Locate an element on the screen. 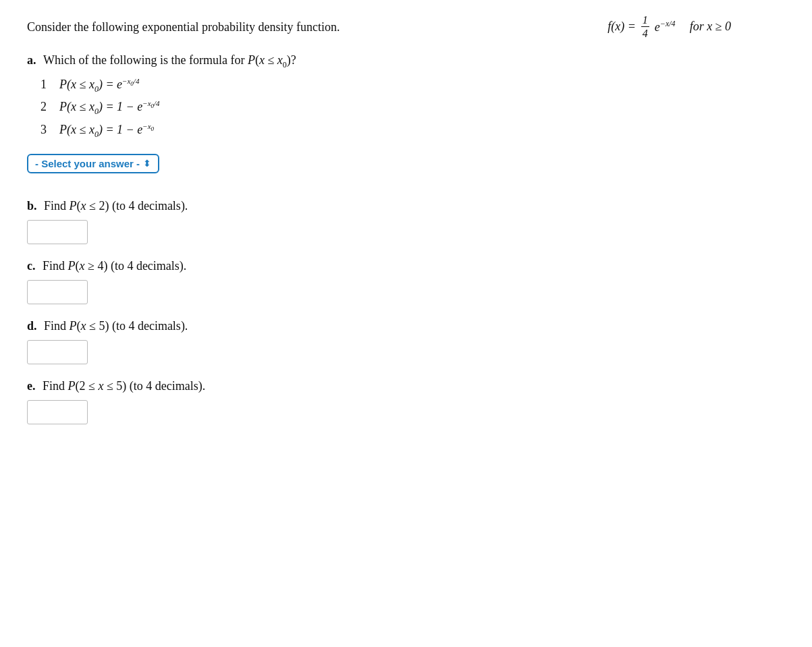 This screenshot has width=812, height=647. part-e-label: e. Find P(2 ≤ x ≤ 5) (to 4 decimals). is located at coordinates (406, 386).